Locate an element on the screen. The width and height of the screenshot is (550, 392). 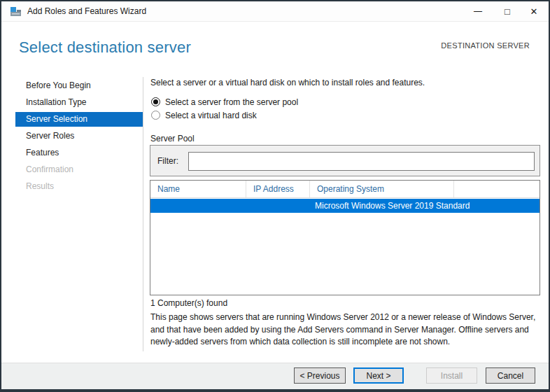
server-pool-label: Server Pool is located at coordinates (172, 139).